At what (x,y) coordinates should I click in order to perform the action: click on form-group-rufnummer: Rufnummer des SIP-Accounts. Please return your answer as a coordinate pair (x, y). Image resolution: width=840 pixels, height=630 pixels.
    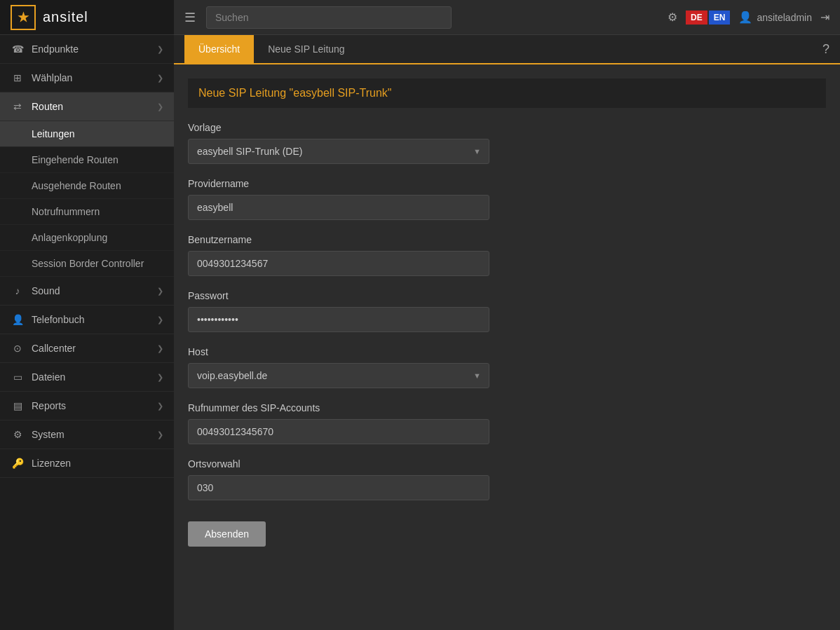
    Looking at the image, I should click on (507, 423).